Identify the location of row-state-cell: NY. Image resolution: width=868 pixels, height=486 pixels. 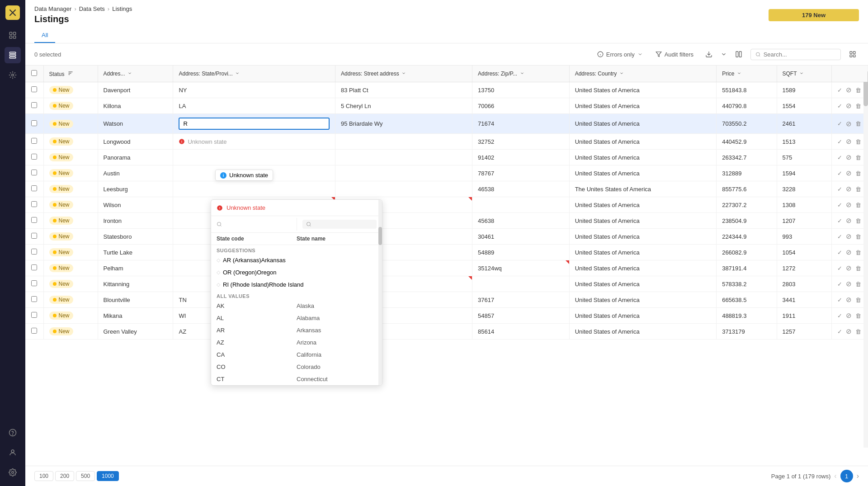
(254, 90).